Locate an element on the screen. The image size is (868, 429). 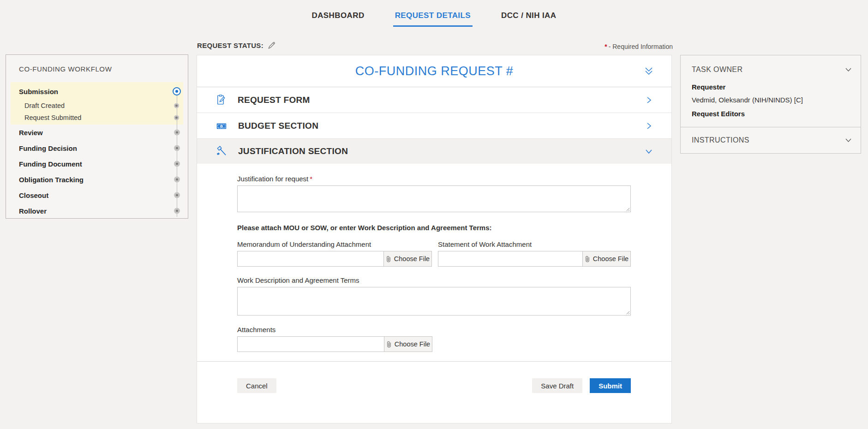
cancel-button: Cancel is located at coordinates (257, 386).